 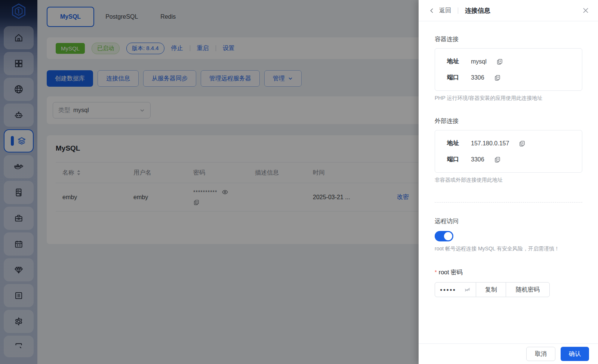 What do you see at coordinates (490, 144) in the screenshot?
I see `external-address-value: 157.180.0.157` at bounding box center [490, 144].